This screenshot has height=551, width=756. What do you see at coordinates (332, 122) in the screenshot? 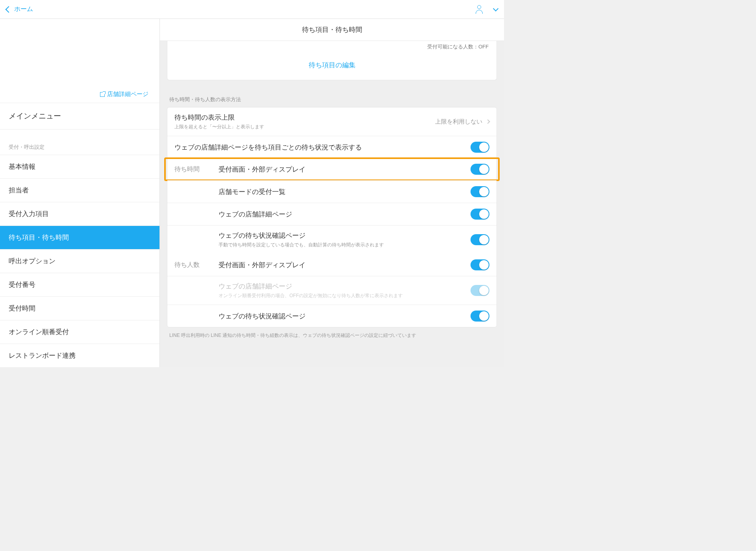
I see `limit-row: 待ち時間の表示上限 上限を超えると「〜分以上」と表示します 上限を利用しない` at bounding box center [332, 122].